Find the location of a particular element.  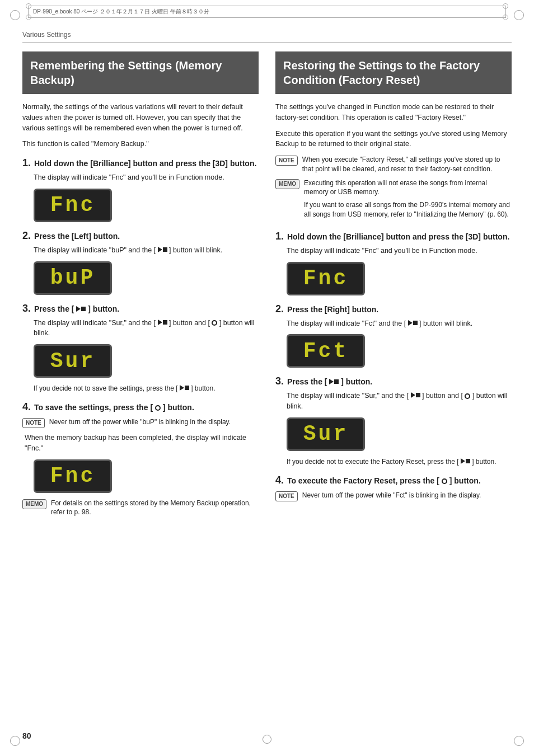

play-icon-s3n is located at coordinates (182, 388).